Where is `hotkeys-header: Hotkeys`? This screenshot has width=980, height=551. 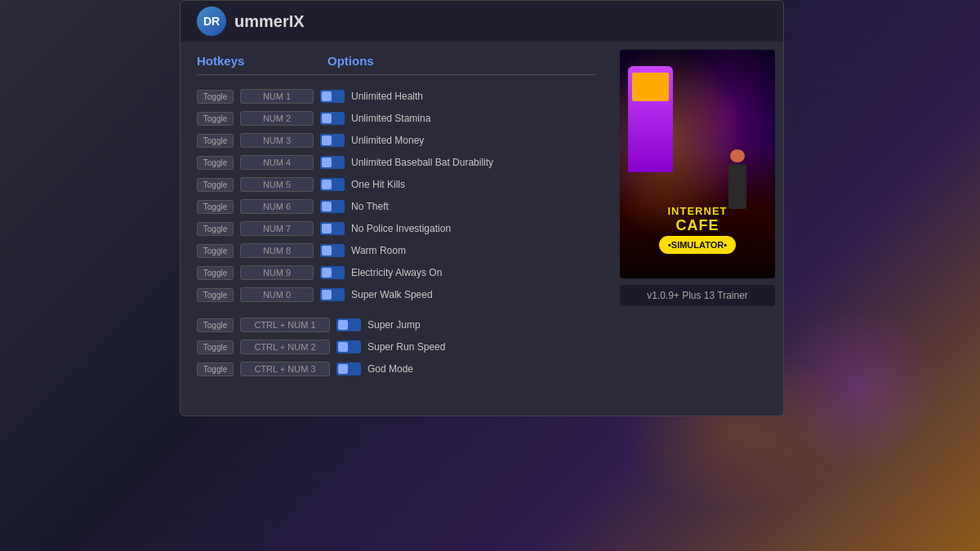
hotkeys-header: Hotkeys is located at coordinates (262, 60).